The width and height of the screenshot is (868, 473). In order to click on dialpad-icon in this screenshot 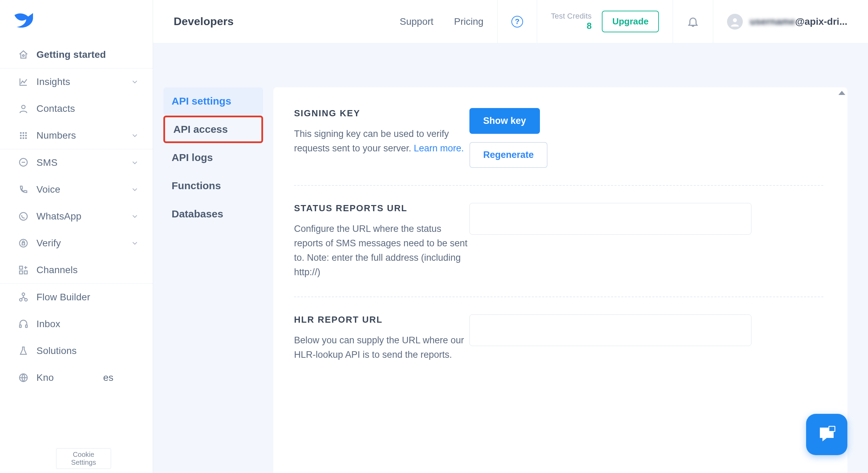, I will do `click(23, 136)`.